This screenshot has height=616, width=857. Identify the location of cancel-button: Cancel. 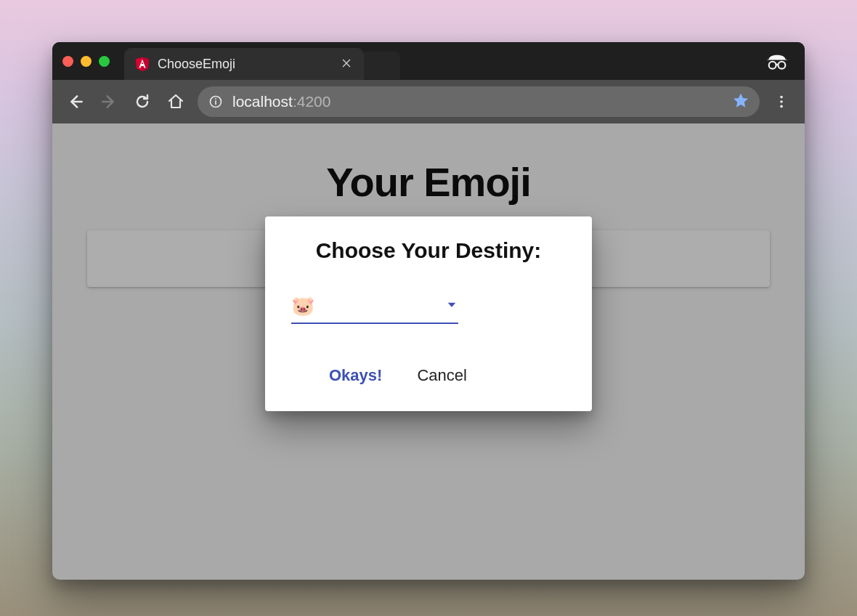
(442, 376).